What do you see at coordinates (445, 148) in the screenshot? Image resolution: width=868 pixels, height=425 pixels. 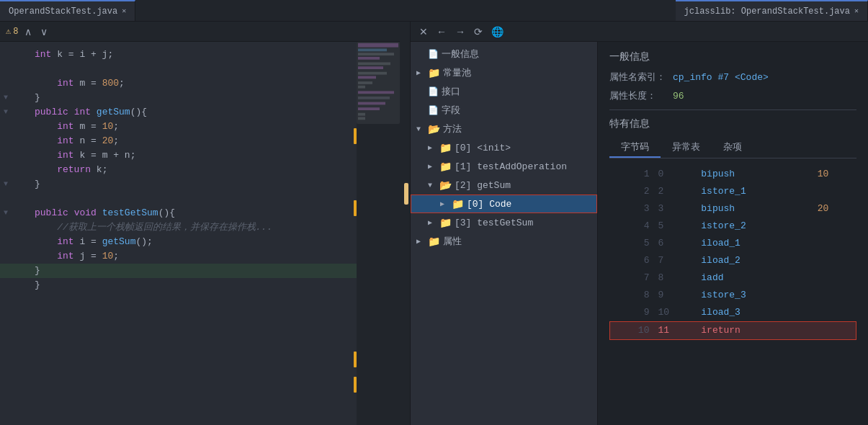 I see `folder-icon-init: 📁` at bounding box center [445, 148].